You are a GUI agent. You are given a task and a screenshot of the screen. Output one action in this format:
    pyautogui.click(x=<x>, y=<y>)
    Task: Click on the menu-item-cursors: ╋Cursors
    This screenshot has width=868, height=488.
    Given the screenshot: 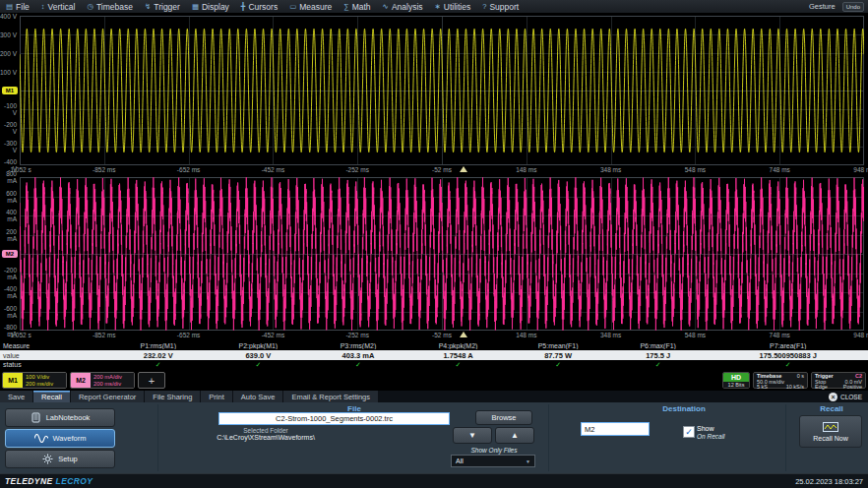 What is the action you would take?
    pyautogui.click(x=260, y=6)
    